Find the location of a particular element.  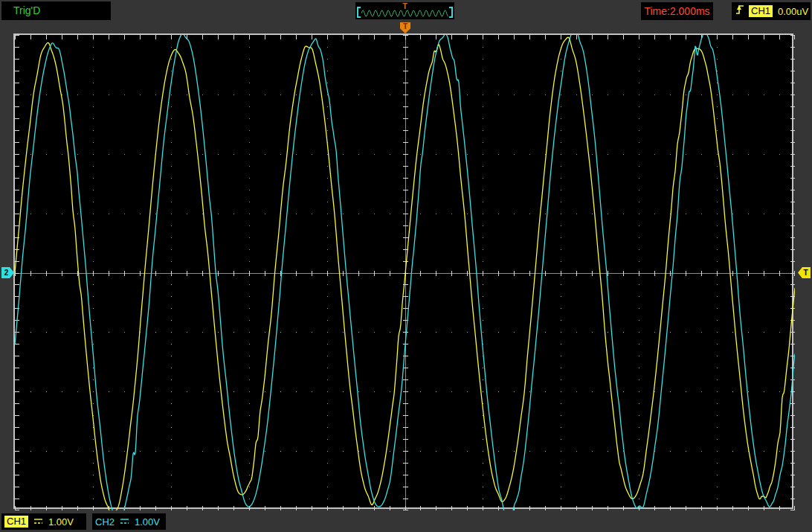

ch2-dc-coupling-icon is located at coordinates (125, 522).